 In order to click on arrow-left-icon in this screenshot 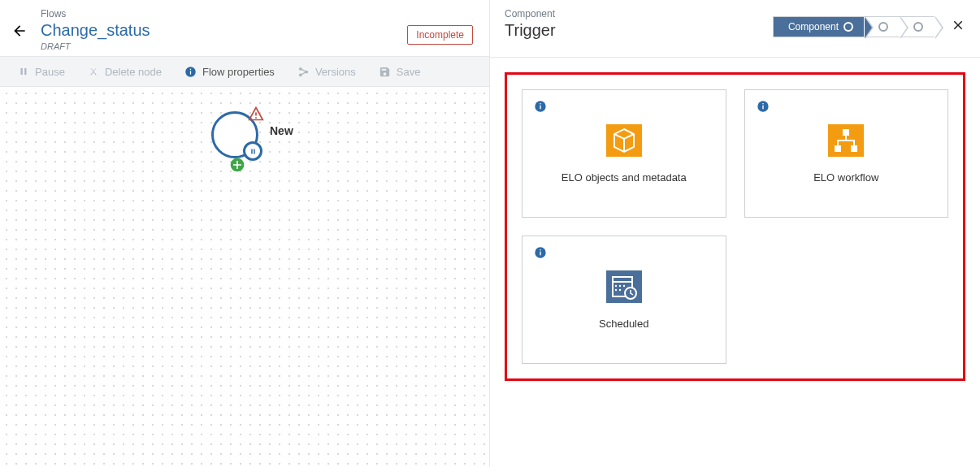, I will do `click(20, 31)`.